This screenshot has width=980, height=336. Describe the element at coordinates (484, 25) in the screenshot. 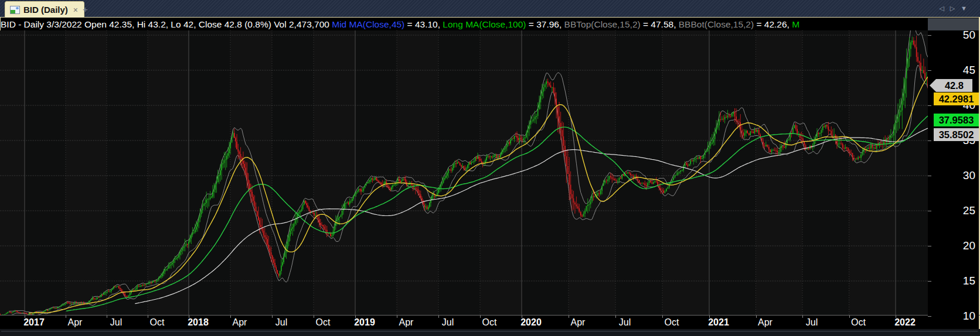

I see `legend-segment: Long MA(Close,100)` at that location.